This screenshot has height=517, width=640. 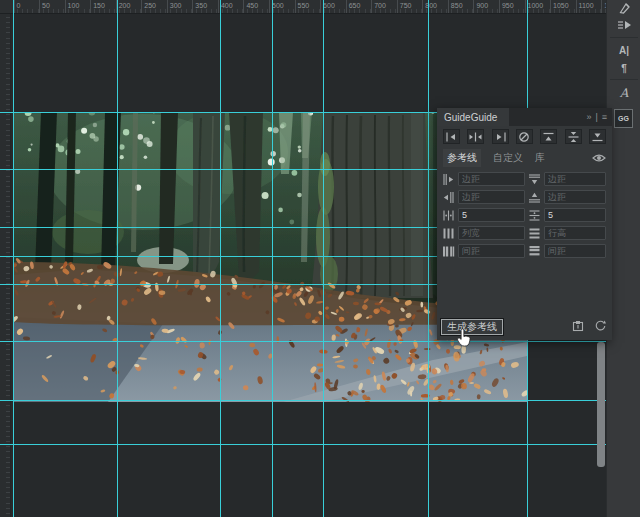 I want to click on ruler-label: 800, so click(x=431, y=6).